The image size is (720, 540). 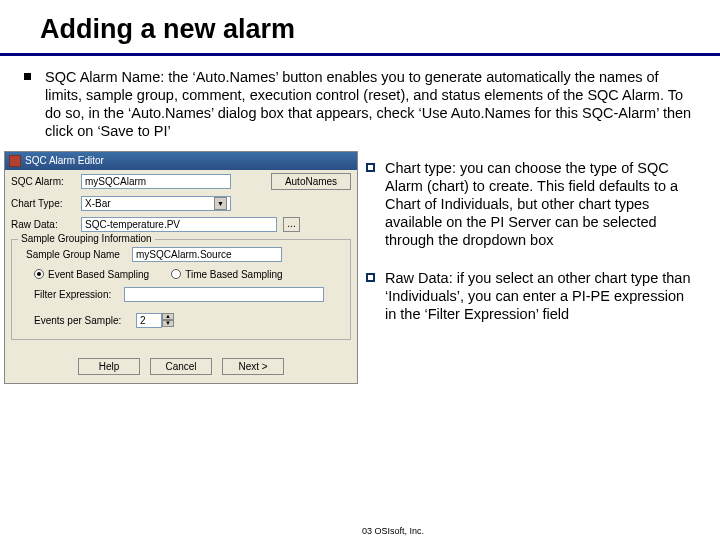 I want to click on events-per-sample-value: 2, so click(x=149, y=320).